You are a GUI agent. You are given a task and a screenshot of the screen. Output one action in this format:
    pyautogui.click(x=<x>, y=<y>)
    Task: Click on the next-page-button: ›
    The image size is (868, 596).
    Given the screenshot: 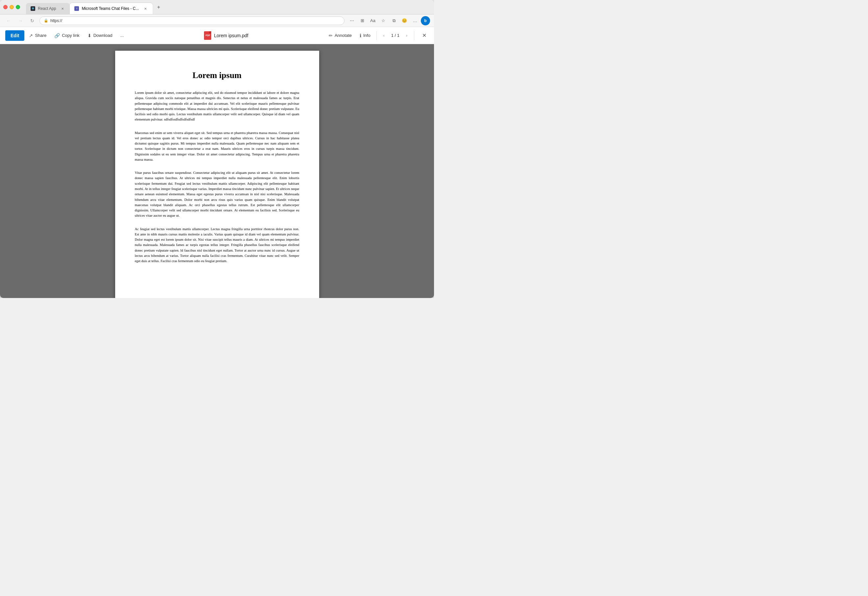 What is the action you would take?
    pyautogui.click(x=407, y=36)
    